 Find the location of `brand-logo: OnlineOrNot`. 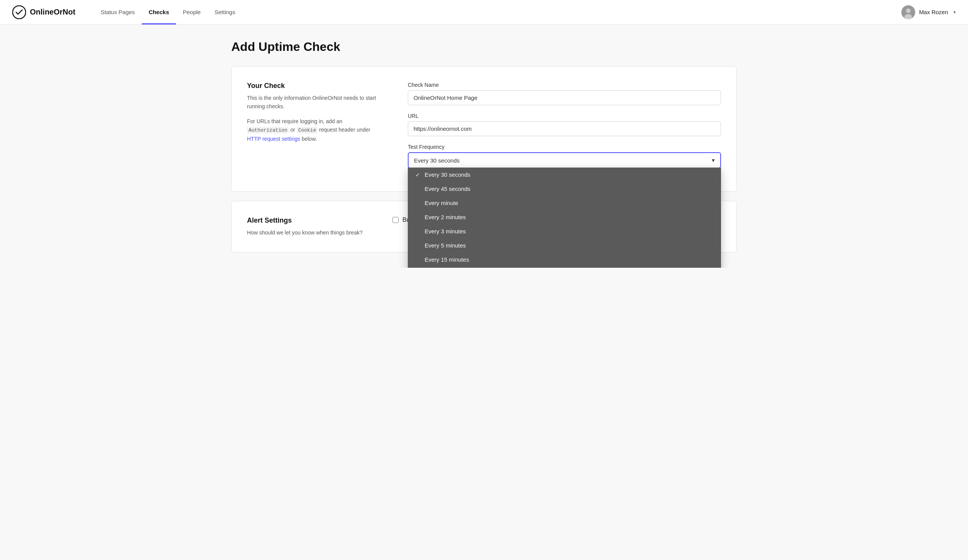

brand-logo: OnlineOrNot is located at coordinates (44, 12).